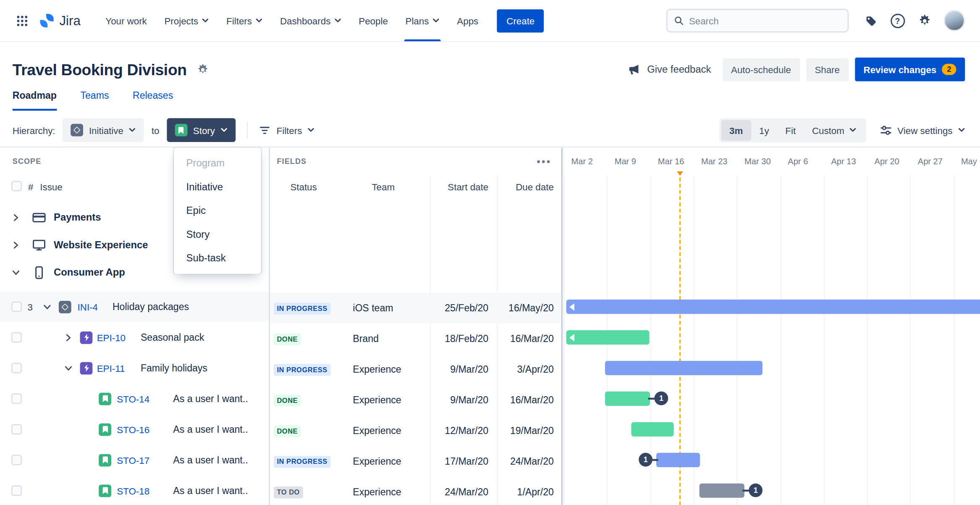 The image size is (980, 505). Describe the element at coordinates (111, 368) in the screenshot. I see `issue-key: EPI-11` at that location.